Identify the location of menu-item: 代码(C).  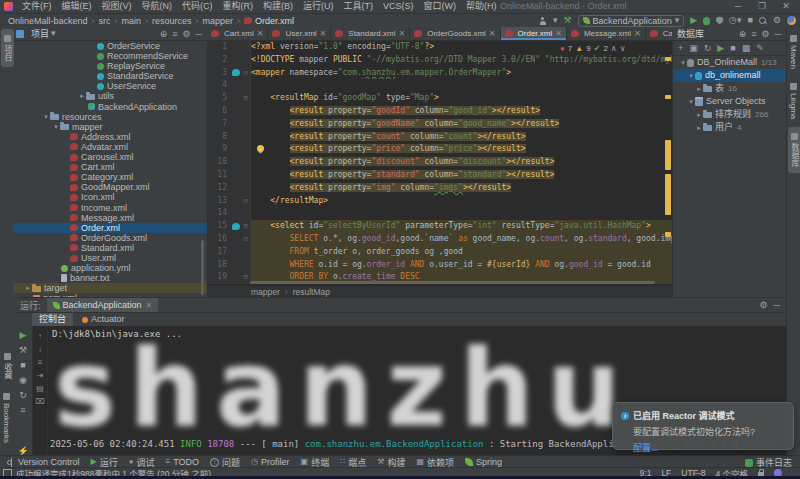
(198, 6).